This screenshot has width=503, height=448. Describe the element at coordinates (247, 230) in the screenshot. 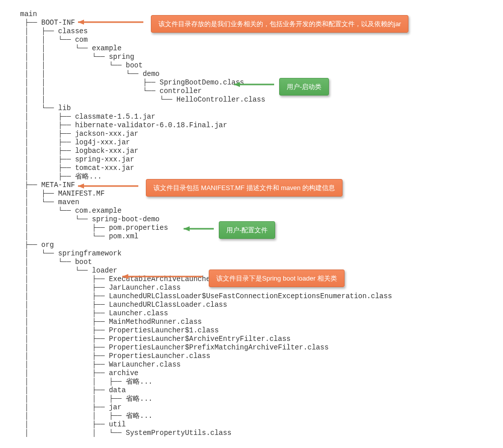

I see `callout-pom-properties: 用户-配置文件` at that location.